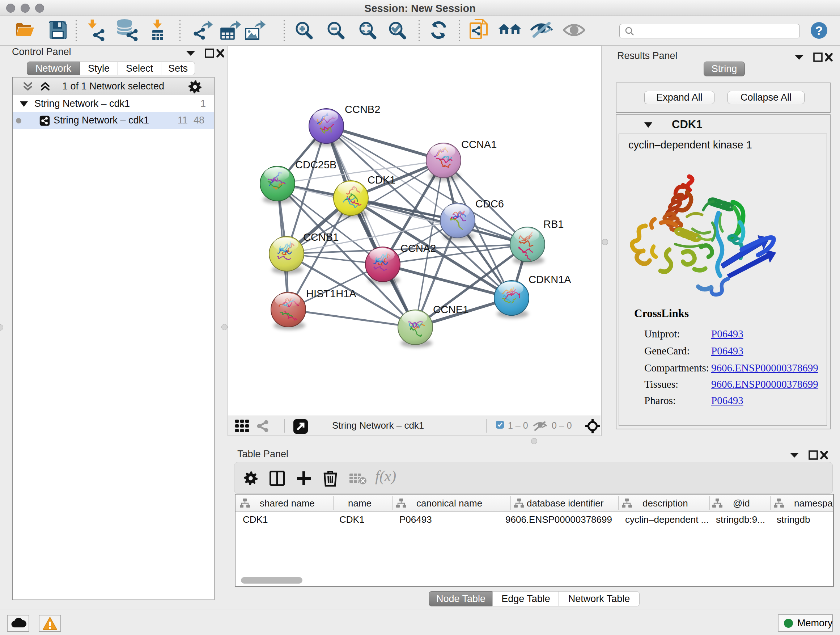  I want to click on svg-text: CDC25B, so click(316, 165).